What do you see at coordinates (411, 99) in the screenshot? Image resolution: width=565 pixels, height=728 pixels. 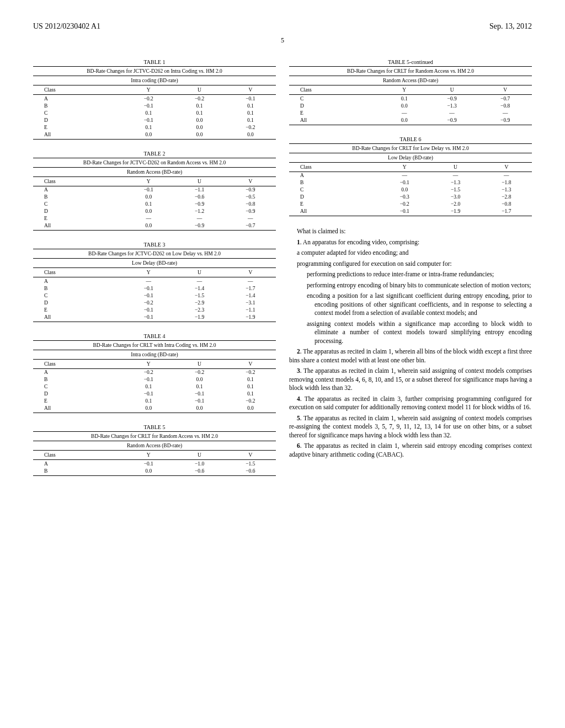 I see `table-row: C0.1−0.9−0.7` at bounding box center [411, 99].